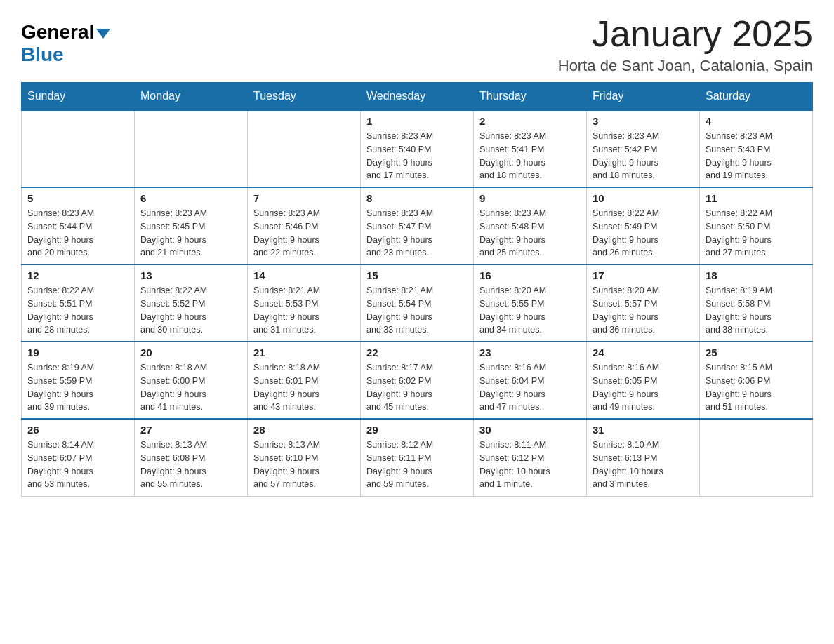 The image size is (834, 644). Describe the element at coordinates (79, 226) in the screenshot. I see `table-row: 5Sunrise: 8:23 AMSunset: 5:44 PMDaylight…` at that location.